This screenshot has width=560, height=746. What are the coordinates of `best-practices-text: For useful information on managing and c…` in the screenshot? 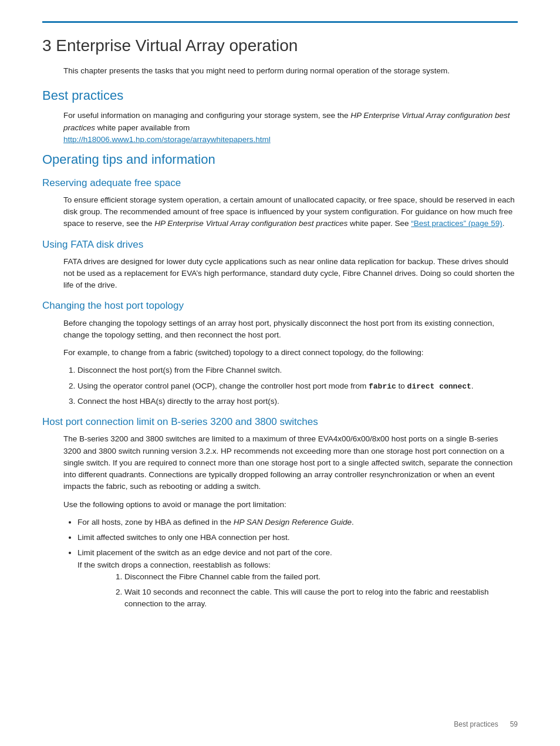 It's located at (291, 128).